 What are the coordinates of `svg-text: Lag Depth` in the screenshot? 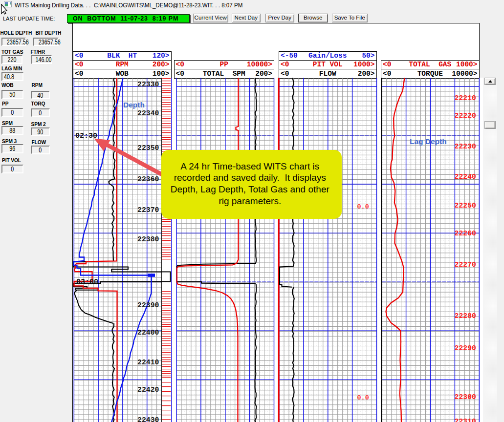 It's located at (428, 142).